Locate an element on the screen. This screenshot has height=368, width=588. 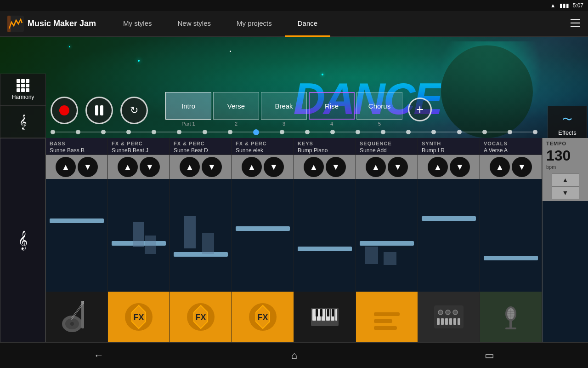
loop-button: ↻ is located at coordinates (134, 110).